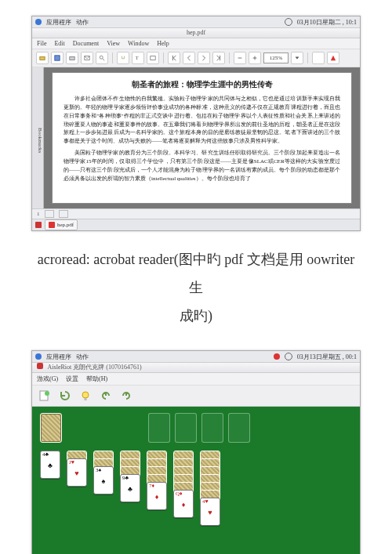 The width and height of the screenshot is (392, 554). Describe the element at coordinates (196, 368) in the screenshot. I see `window-titlebar-2: AisleRiot 克朗代克牌 (1070164761)` at that location.